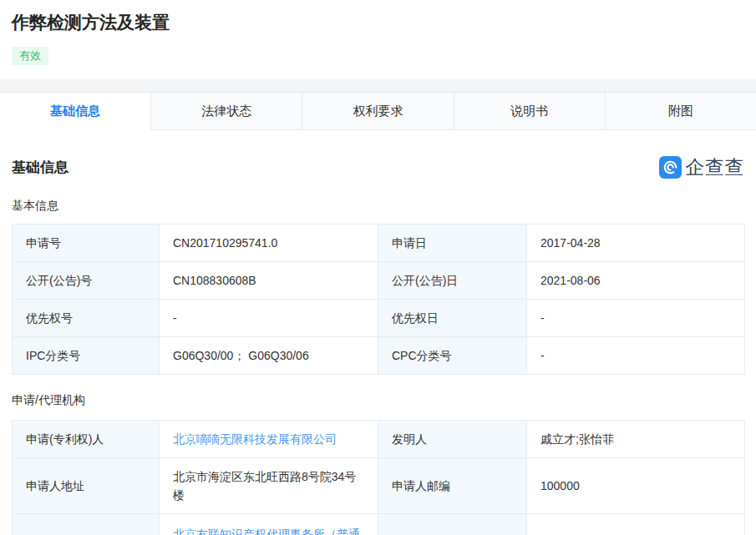 The image size is (756, 535). I want to click on field-value: 北京友联知识产权代理事务所（普通合伙）, so click(269, 524).